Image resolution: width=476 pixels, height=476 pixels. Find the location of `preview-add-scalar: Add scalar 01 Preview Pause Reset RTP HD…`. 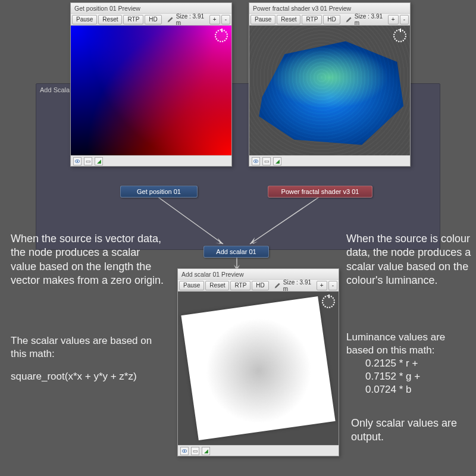

preview-add-scalar: Add scalar 01 Preview Pause Reset RTP HD… is located at coordinates (258, 362).